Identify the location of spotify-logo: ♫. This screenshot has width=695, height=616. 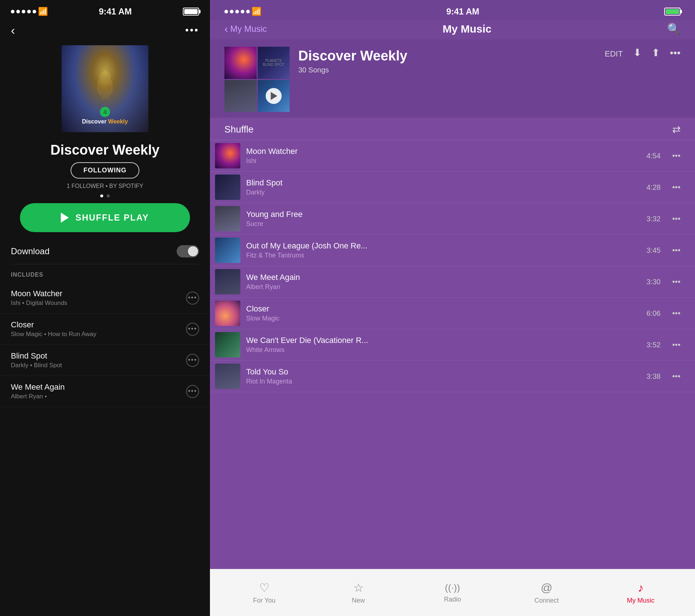
(105, 112).